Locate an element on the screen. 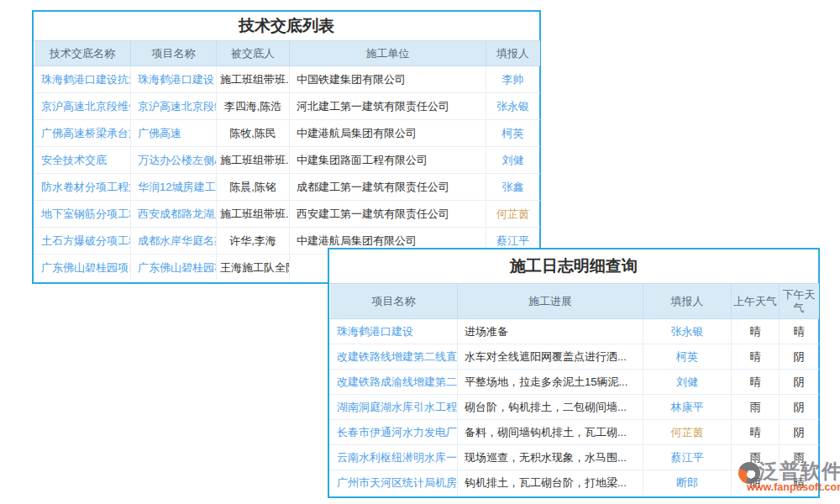 This screenshot has height=504, width=840. project-name-link: 广佛高速 is located at coordinates (174, 134).